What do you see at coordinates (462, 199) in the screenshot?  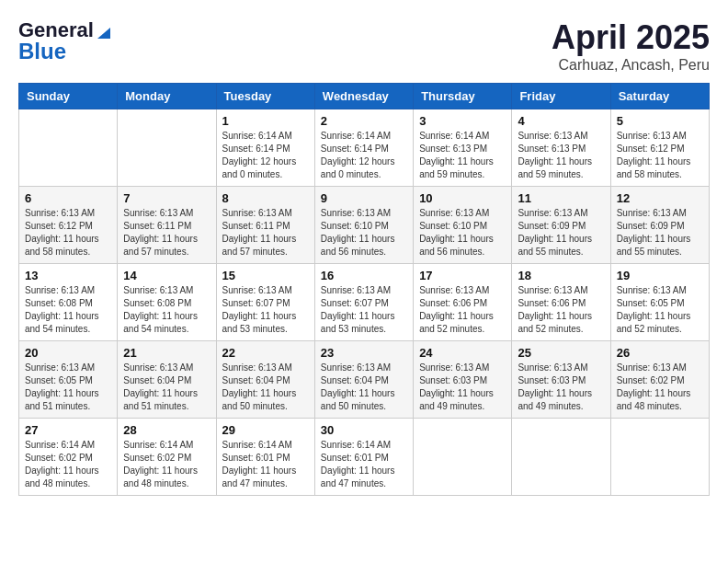 I see `day-number: 10` at bounding box center [462, 199].